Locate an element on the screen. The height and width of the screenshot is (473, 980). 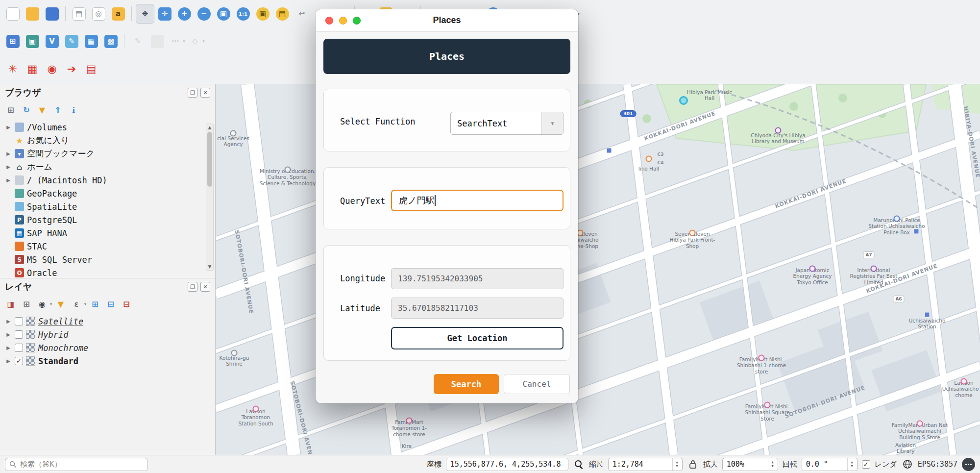
zoom-out-button: − is located at coordinates (204, 14).